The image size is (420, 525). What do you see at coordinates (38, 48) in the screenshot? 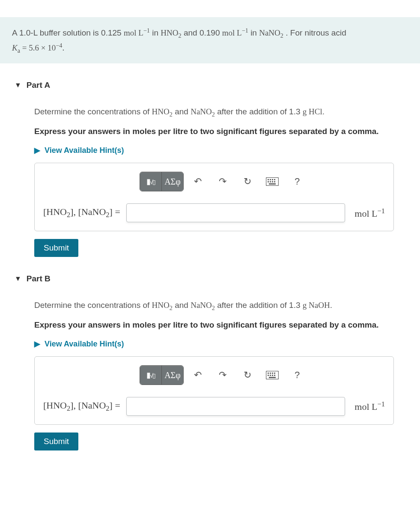
I see `ka-expression: Ka = 5.6 × 10−4.` at bounding box center [38, 48].